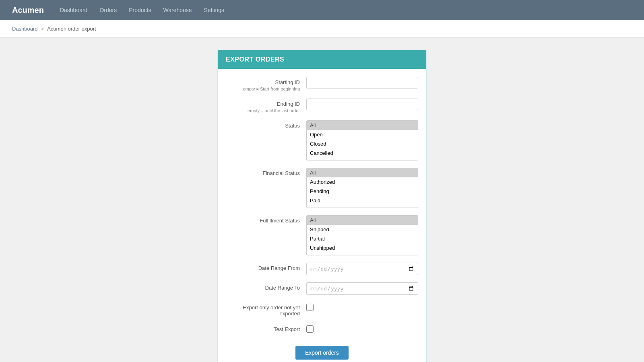 Image resolution: width=644 pixels, height=362 pixels. I want to click on status-row: Status All Open Closed Cancelled, so click(322, 140).